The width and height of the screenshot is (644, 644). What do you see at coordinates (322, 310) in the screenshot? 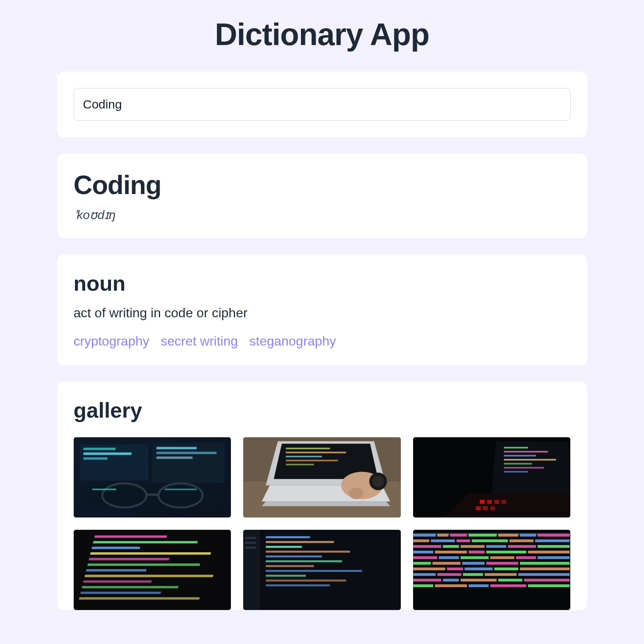
I see `definition-card: noun act of writing in code or cipher cr…` at bounding box center [322, 310].